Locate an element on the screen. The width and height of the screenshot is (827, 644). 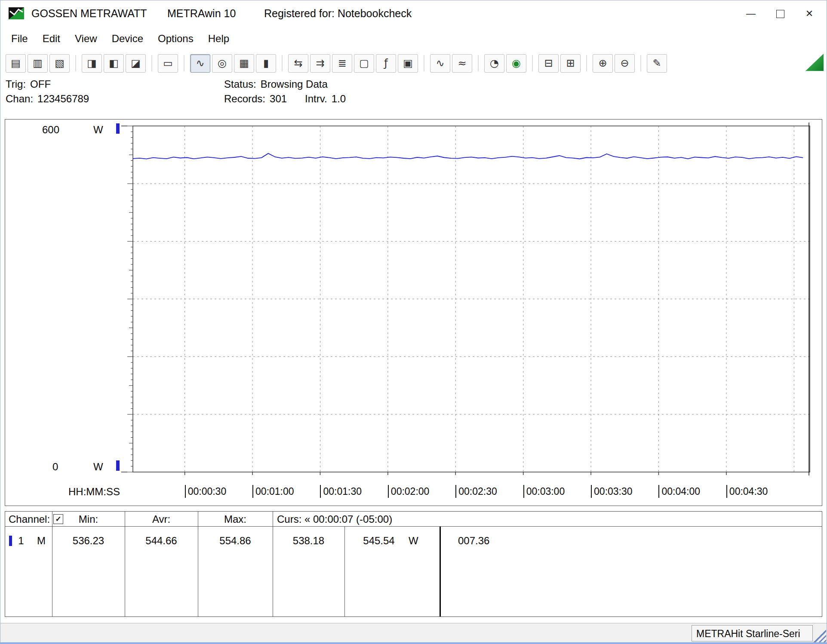
menu-edit: Edit is located at coordinates (52, 39).